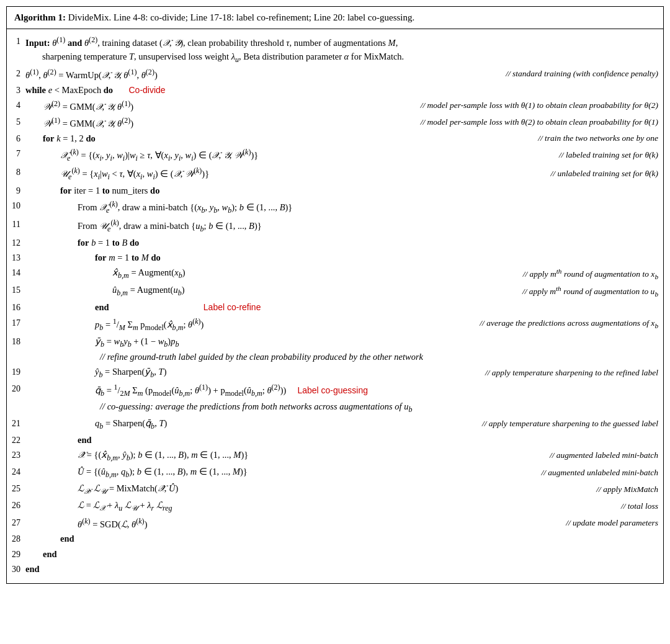  What do you see at coordinates (342, 456) in the screenshot?
I see `line-23-content: 𝒳̂ = {(x̂b,m, ŷb); b ∈ (1, ..., B), m ∈ …` at bounding box center [342, 456].